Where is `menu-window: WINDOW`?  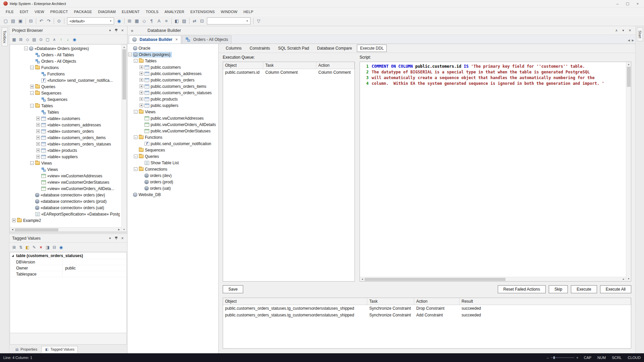
menu-window: WINDOW is located at coordinates (229, 12).